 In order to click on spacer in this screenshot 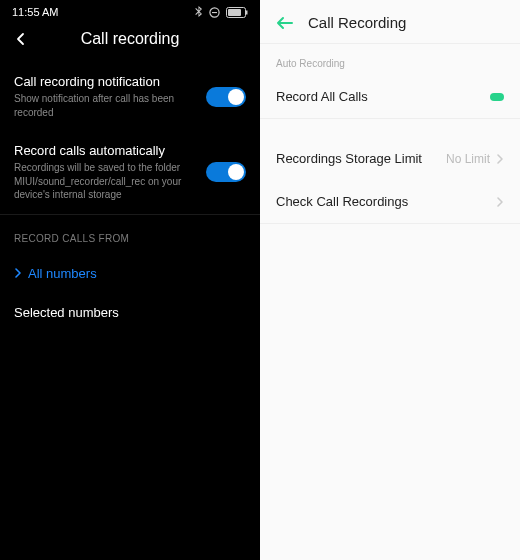, I will do `click(390, 128)`.